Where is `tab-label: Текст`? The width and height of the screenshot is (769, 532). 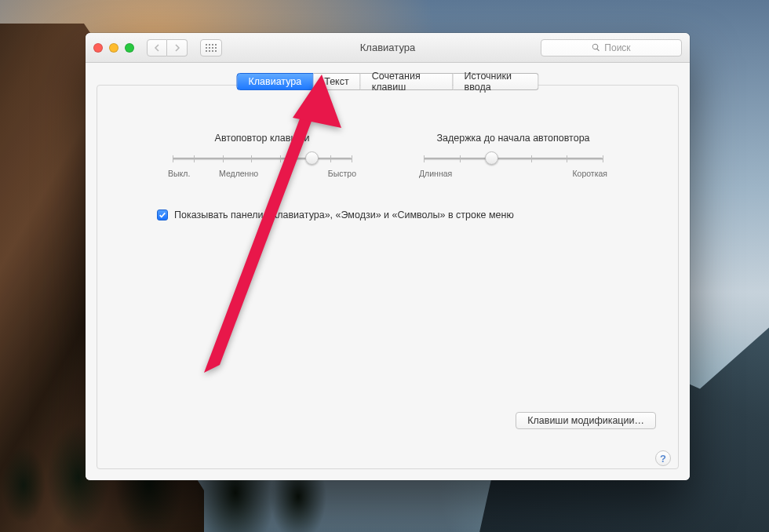 tab-label: Текст is located at coordinates (336, 82).